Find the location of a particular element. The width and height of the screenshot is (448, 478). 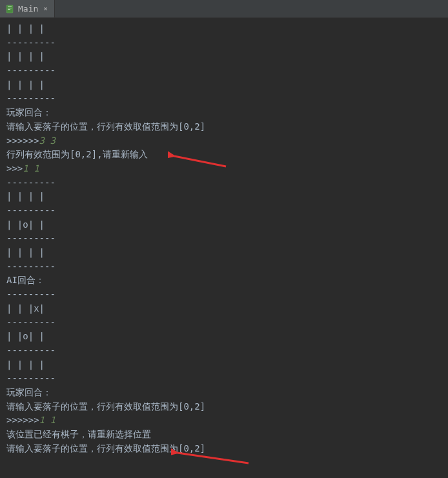

console-line: >>>1 1 is located at coordinates (224, 169).